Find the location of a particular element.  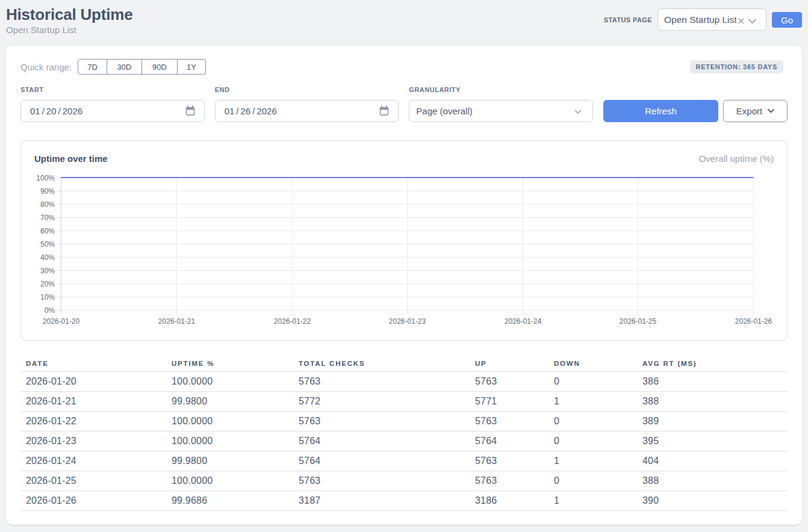

svg-text: 90% is located at coordinates (48, 191).